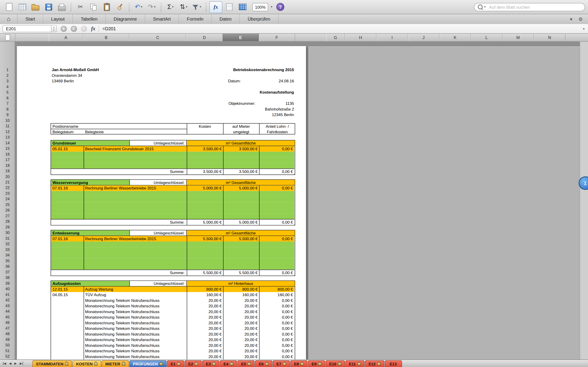  I want to click on row-header-28: 28, so click(7, 221).